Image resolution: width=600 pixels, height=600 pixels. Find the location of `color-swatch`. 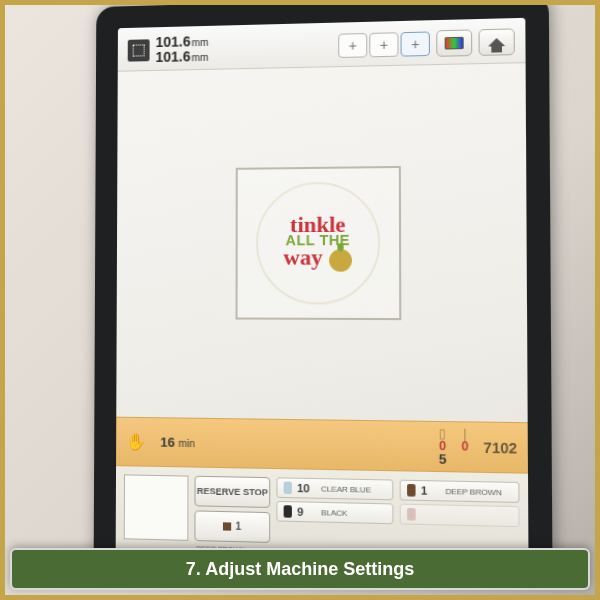

color-swatch is located at coordinates (227, 526).